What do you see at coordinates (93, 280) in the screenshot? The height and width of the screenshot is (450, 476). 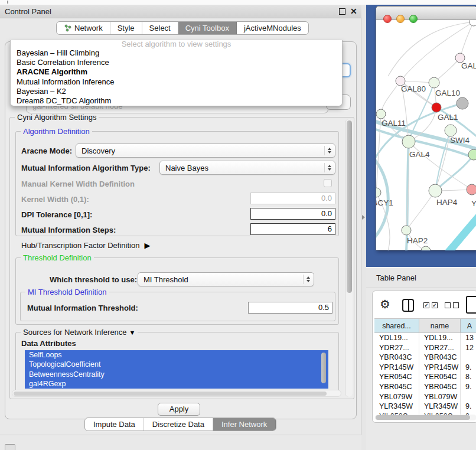 I see `which-threshold-label: Which threshold to use:` at bounding box center [93, 280].